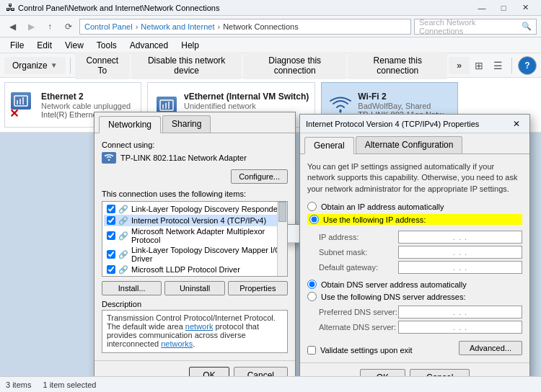 The width and height of the screenshot is (541, 392). What do you see at coordinates (102, 66) in the screenshot?
I see `connect-to-button: Connect To` at bounding box center [102, 66].